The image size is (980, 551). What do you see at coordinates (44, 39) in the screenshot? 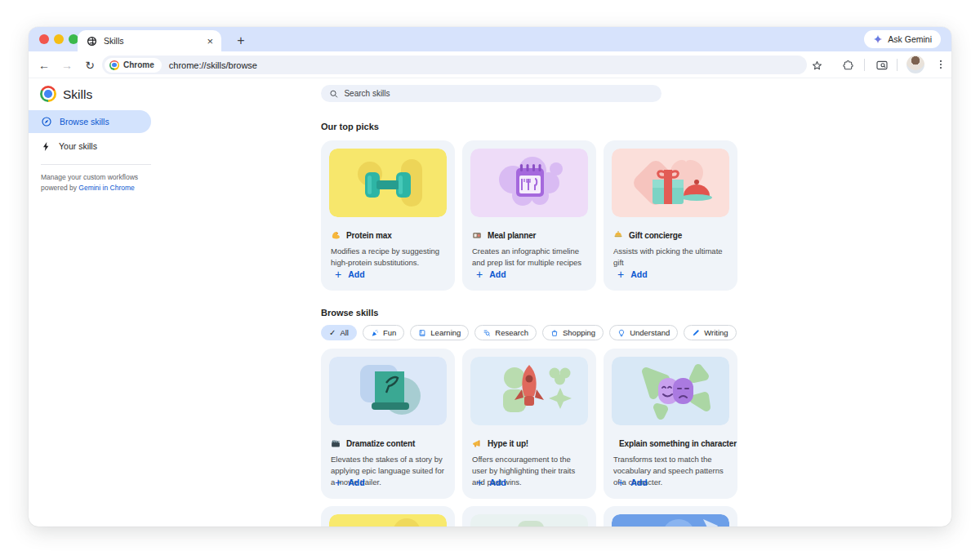
I see `close-window-button` at bounding box center [44, 39].